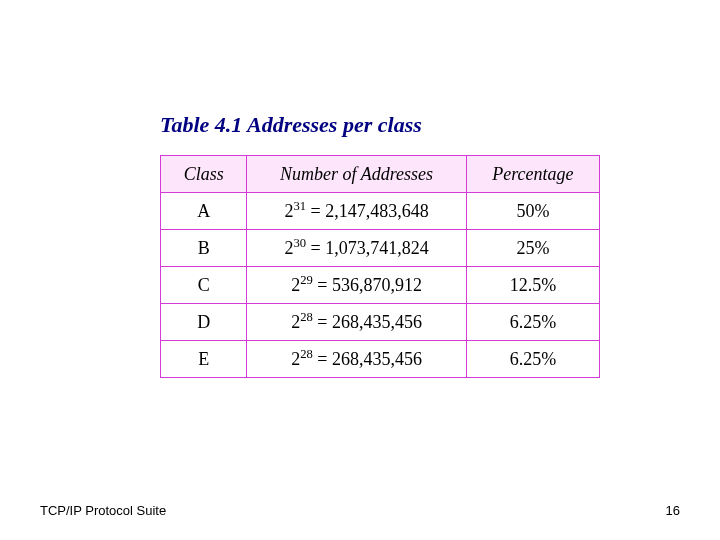  I want to click on table-row: D 228 = 268,435,456 6.25%, so click(380, 322).